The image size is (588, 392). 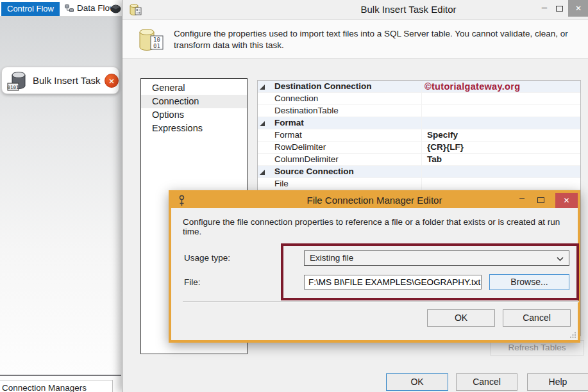 What do you see at coordinates (437, 258) in the screenshot?
I see `usage-type-dropdown: Existing file` at bounding box center [437, 258].